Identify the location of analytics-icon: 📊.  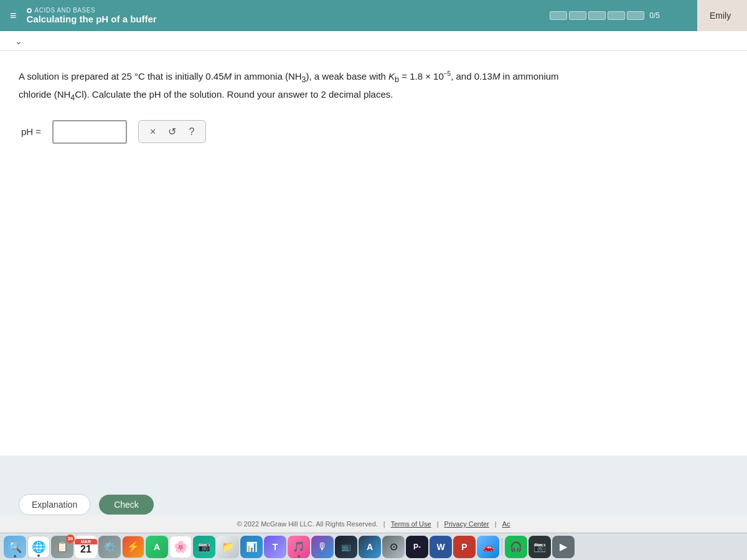
(251, 547).